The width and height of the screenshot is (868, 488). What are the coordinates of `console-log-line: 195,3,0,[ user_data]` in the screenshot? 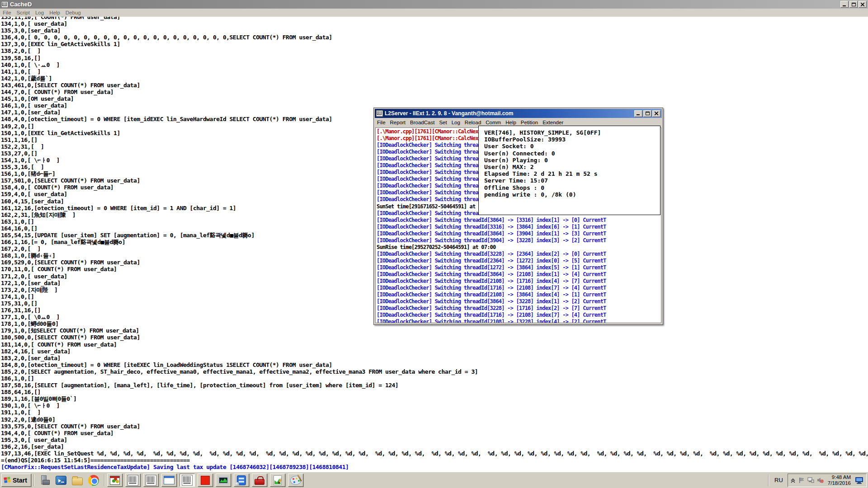 It's located at (434, 440).